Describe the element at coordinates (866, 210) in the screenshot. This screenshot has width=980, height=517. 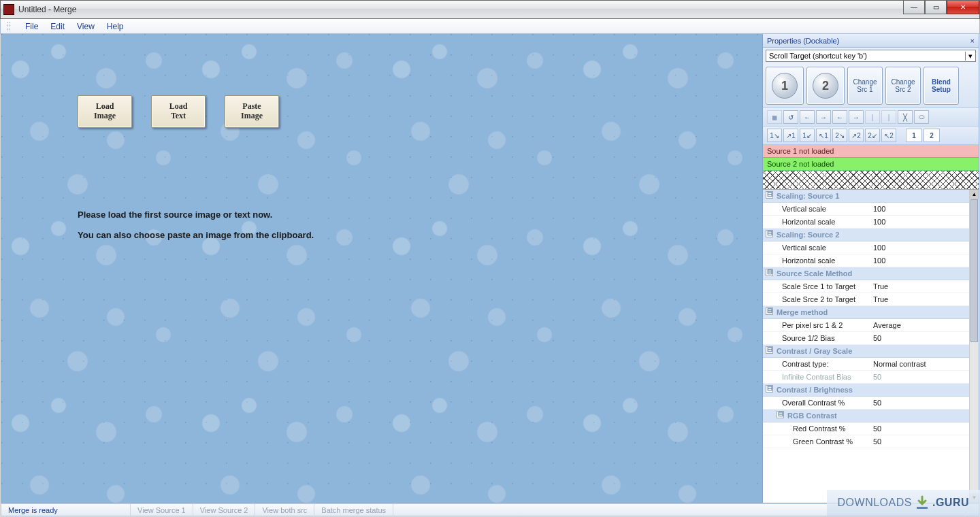
I see `row-s1-vscale: Vertical scale100` at that location.